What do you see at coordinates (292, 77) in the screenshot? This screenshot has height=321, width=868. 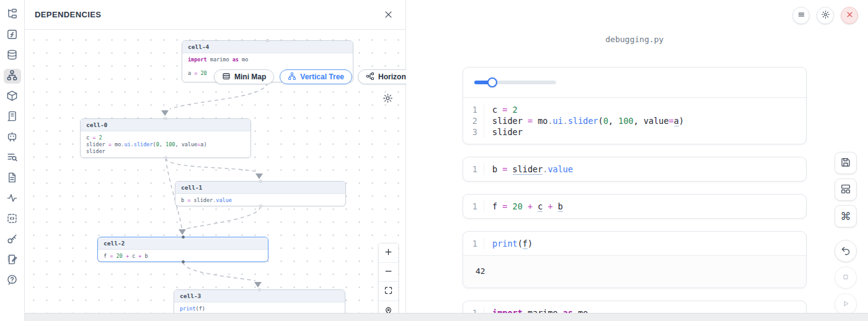 I see `vertical-tree-icon` at bounding box center [292, 77].